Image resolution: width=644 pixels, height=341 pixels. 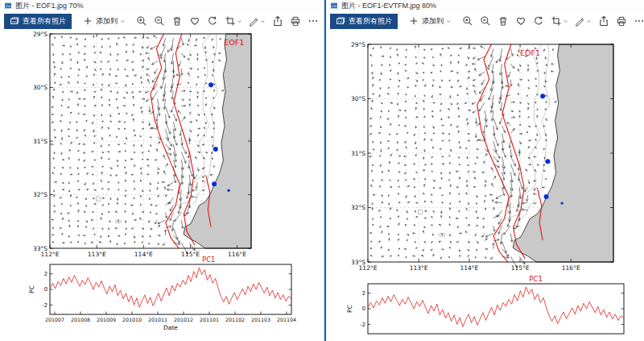 What do you see at coordinates (171, 327) in the screenshot?
I see `pc-xlabel: Date` at bounding box center [171, 327].